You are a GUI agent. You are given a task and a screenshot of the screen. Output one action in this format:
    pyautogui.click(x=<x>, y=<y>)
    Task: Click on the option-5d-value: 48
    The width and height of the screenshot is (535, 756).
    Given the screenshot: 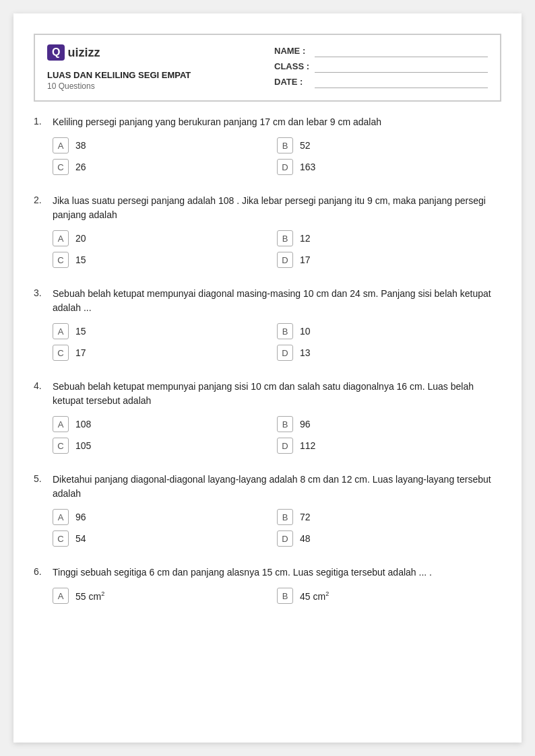 What is the action you would take?
    pyautogui.click(x=305, y=539)
    